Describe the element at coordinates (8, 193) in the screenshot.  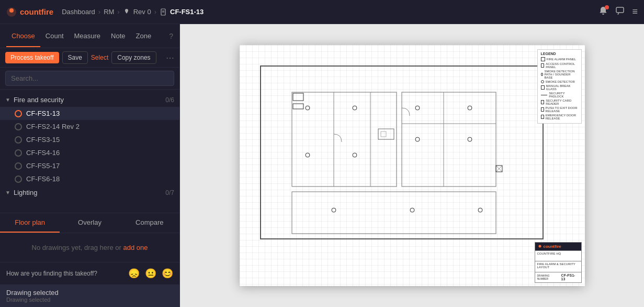
I see `chevron-right-icon: ▼` at that location.